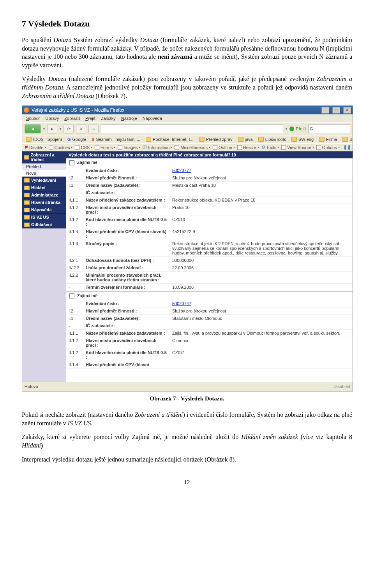 The width and height of the screenshot is (374, 588). I want to click on bookmark-item: SSeznam - najdu tam, ..., so click(116, 139).